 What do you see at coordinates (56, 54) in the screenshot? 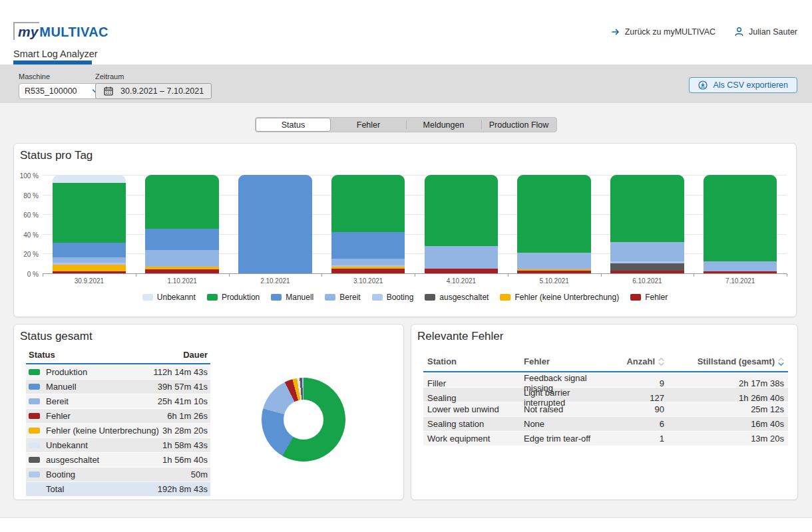
I see `app-tab-smart-log-analyzer: Smart Log Analyzer` at bounding box center [56, 54].